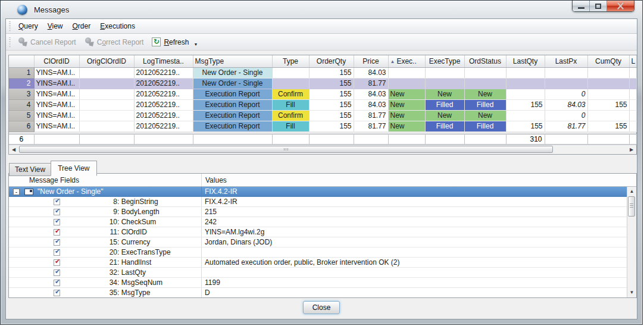 The image size is (644, 326). Describe the element at coordinates (318, 232) in the screenshot. I see `tree-row-11-clordid: 11 : ClOrdIDYINS=AM.lg4wi.2g` at that location.